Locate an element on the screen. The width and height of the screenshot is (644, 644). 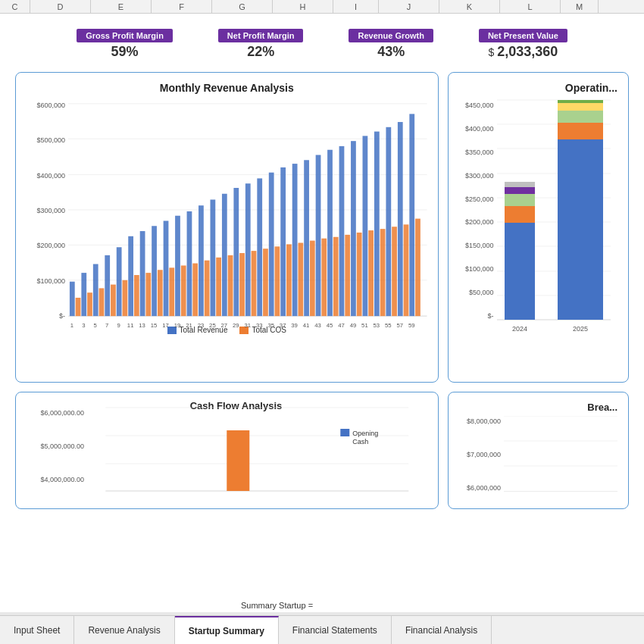
col-l: L is located at coordinates (530, 6).